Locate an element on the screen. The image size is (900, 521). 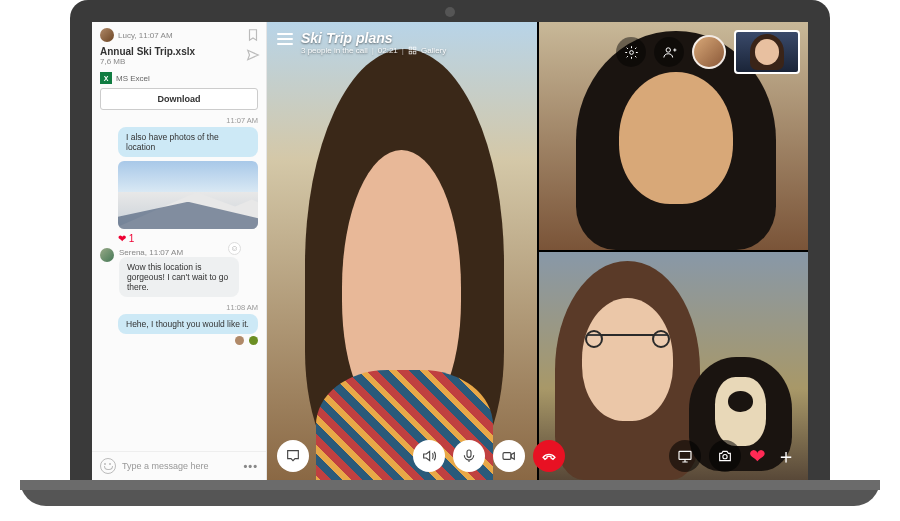
gear-icon is located at coordinates (632, 52).